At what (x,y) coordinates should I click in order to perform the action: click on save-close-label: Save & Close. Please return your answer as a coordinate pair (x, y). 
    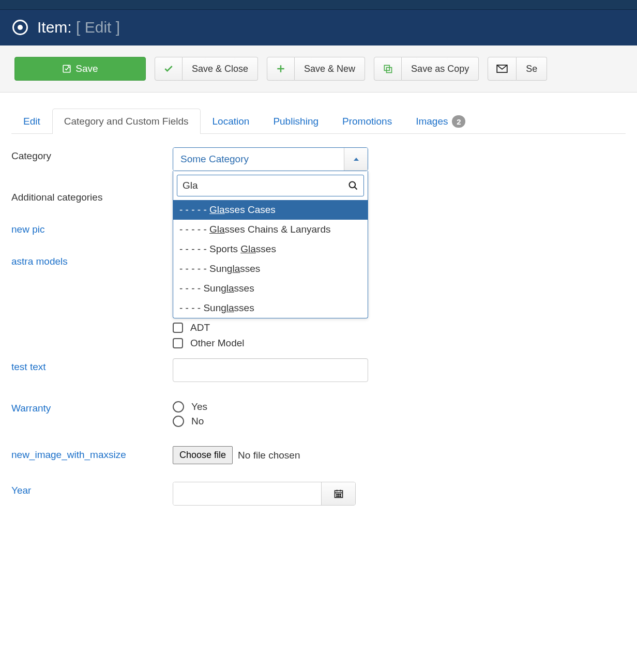
    Looking at the image, I should click on (220, 69).